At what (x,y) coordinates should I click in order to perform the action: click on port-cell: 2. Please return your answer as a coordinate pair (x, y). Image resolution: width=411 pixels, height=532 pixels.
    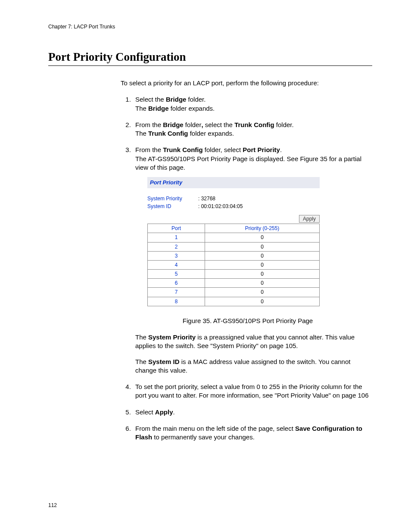
    Looking at the image, I should click on (177, 246).